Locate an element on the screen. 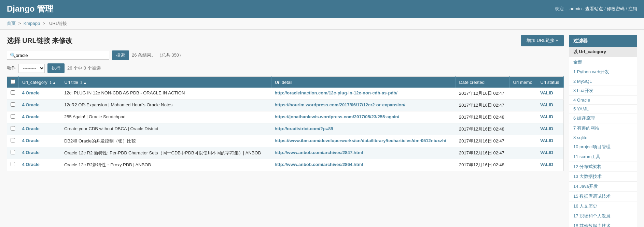 The width and height of the screenshot is (644, 227). filter-item-link: 13 大数据技术 is located at coordinates (603, 177).